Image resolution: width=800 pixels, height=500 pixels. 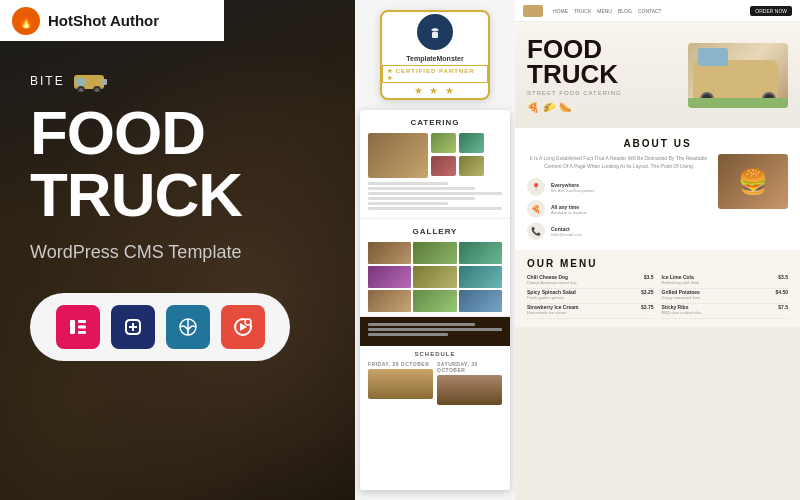 I want to click on pizza-icon: 🍕, so click(x=533, y=108).